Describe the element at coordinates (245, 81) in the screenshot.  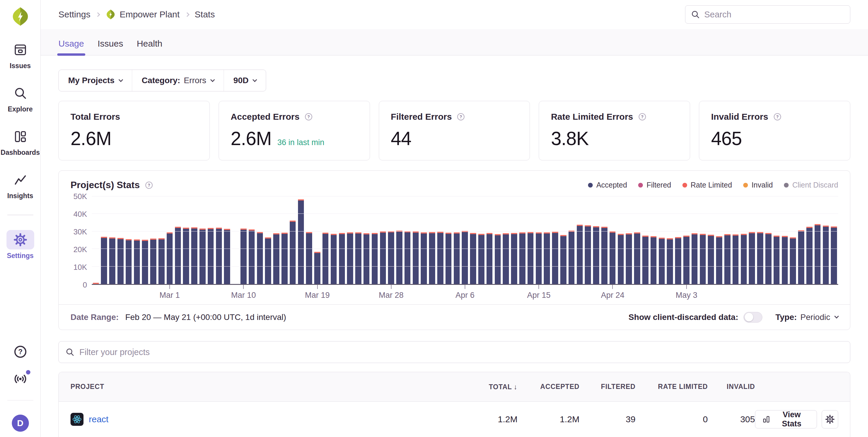
I see `period-dropdown: 90D` at that location.